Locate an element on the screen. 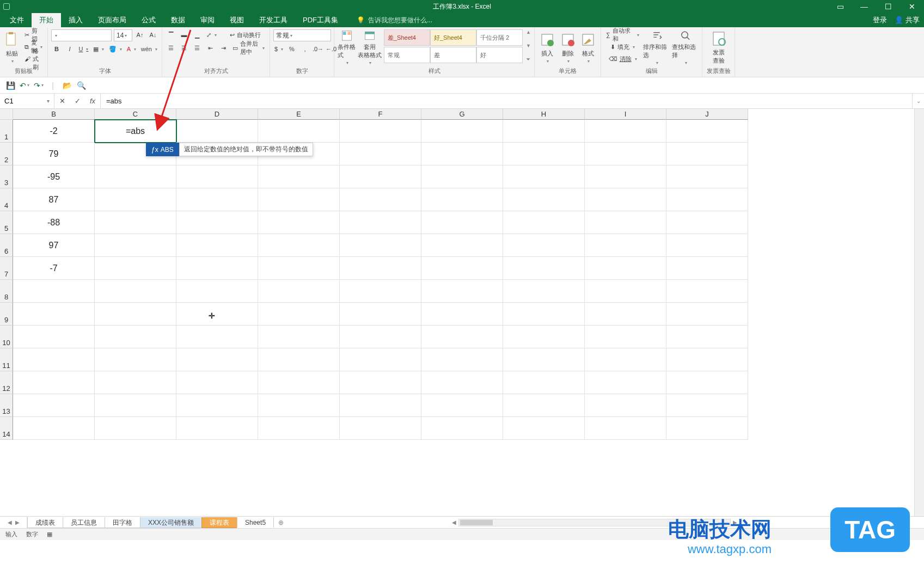  function-suggestion: ƒx ABS is located at coordinates (162, 149).